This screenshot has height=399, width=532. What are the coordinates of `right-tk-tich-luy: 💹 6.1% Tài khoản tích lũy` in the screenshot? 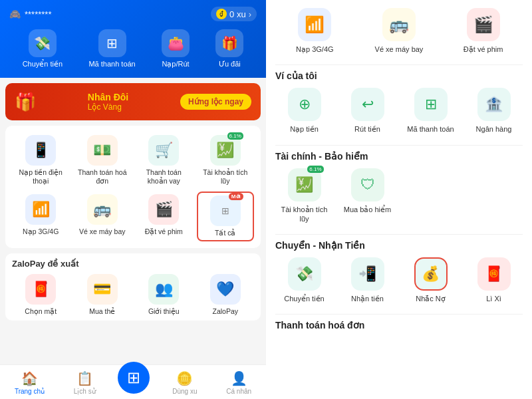 It's located at (305, 196).